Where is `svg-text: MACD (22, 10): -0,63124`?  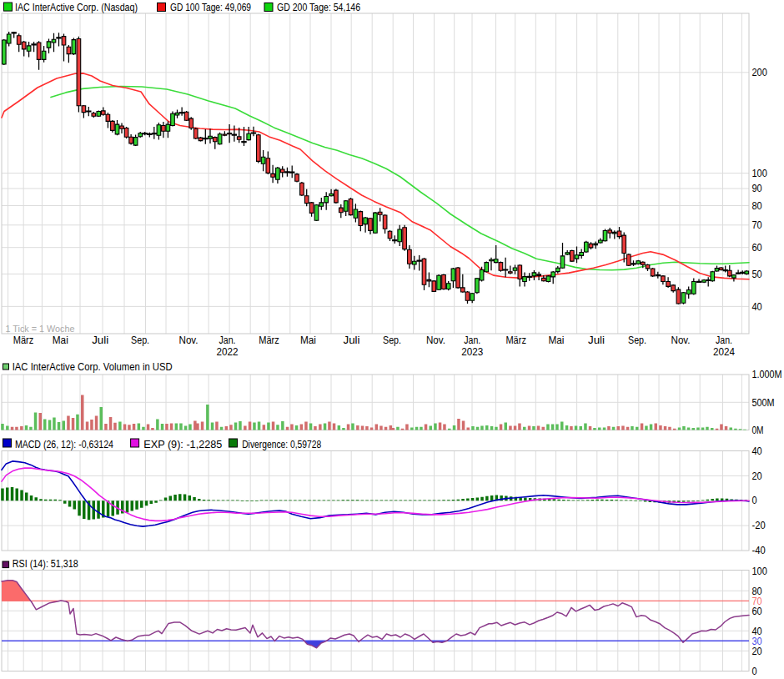 svg-text: MACD (22, 10): -0,63124 is located at coordinates (64, 444).